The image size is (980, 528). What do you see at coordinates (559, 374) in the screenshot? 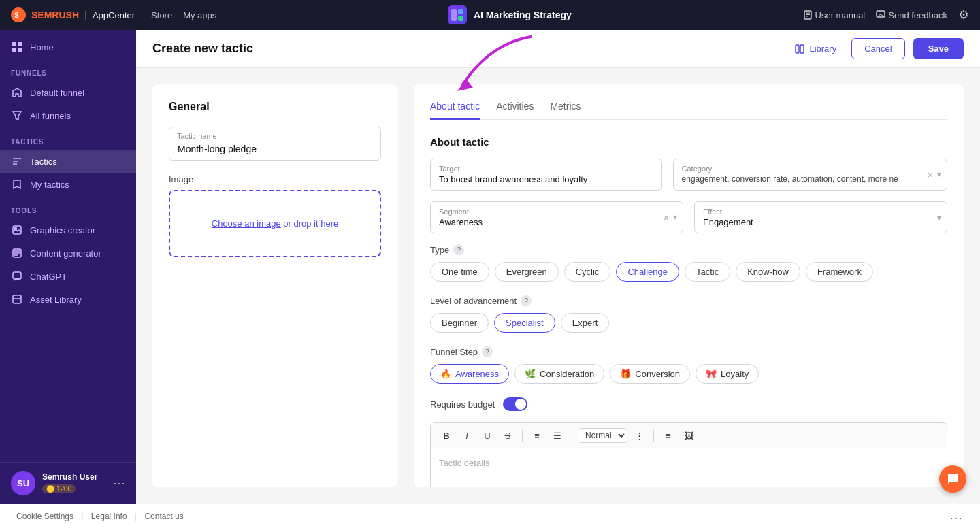
I see `funnel-consideration: 🌿 Consideration` at bounding box center [559, 374].